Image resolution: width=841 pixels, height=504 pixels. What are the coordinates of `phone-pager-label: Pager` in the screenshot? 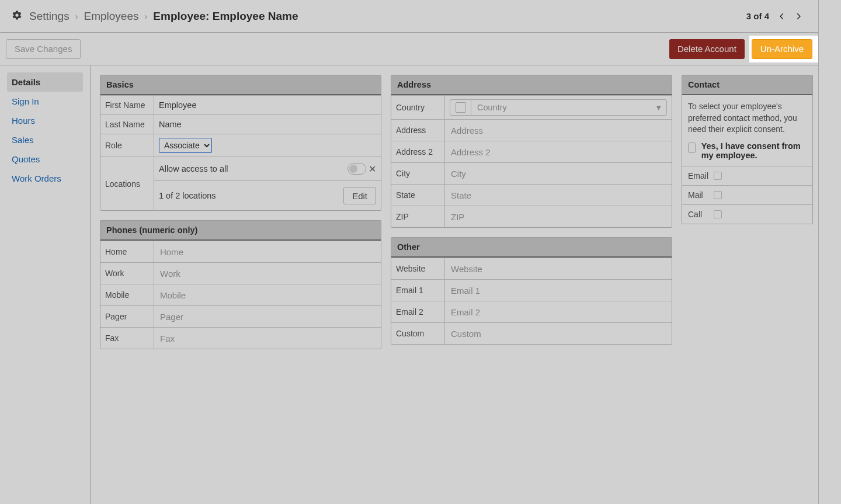 It's located at (127, 317).